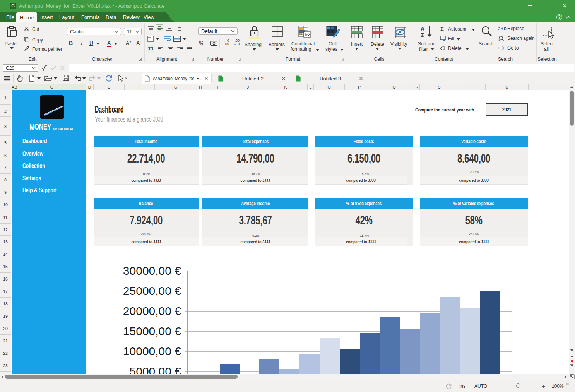 This screenshot has height=392, width=575. I want to click on svg-text: Z, so click(423, 35).